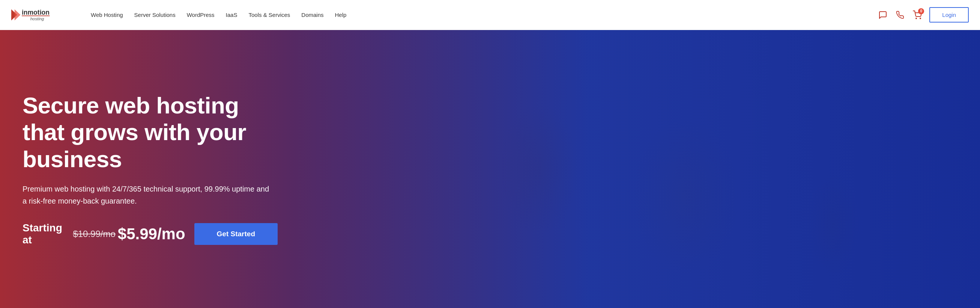 The height and width of the screenshot is (308, 980). I want to click on navbar: inmotion hosting Web Hosting Server Solu…, so click(490, 15).